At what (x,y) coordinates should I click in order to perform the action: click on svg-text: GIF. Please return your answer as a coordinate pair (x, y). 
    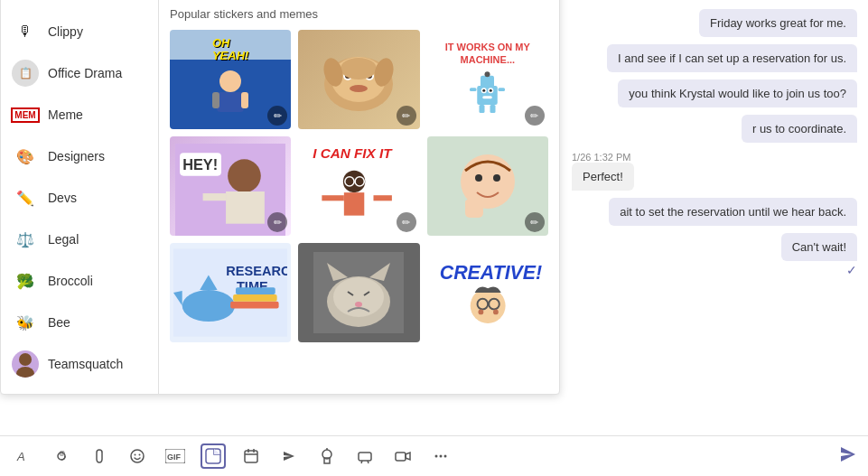
    Looking at the image, I should click on (174, 457).